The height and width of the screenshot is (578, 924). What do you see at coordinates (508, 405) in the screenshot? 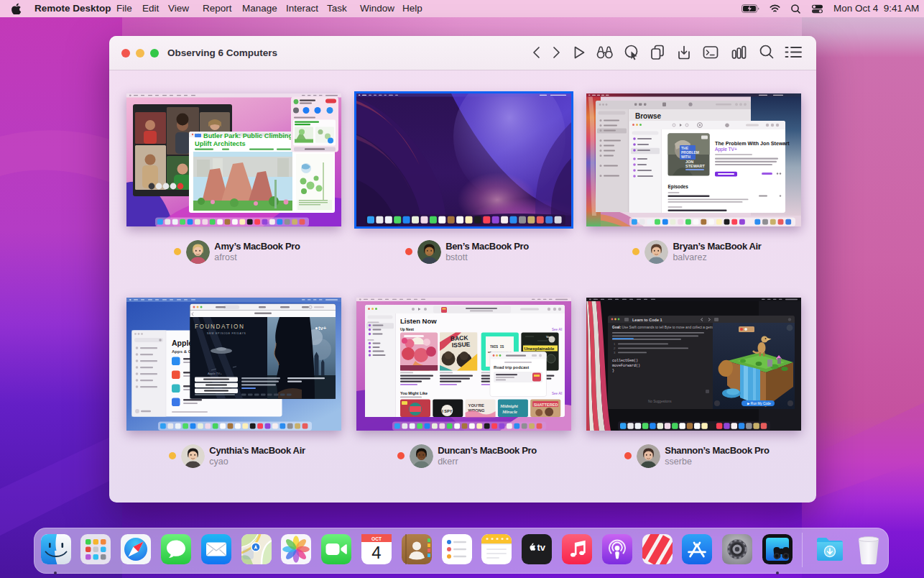
I see `svg-text: Midnight` at bounding box center [508, 405].